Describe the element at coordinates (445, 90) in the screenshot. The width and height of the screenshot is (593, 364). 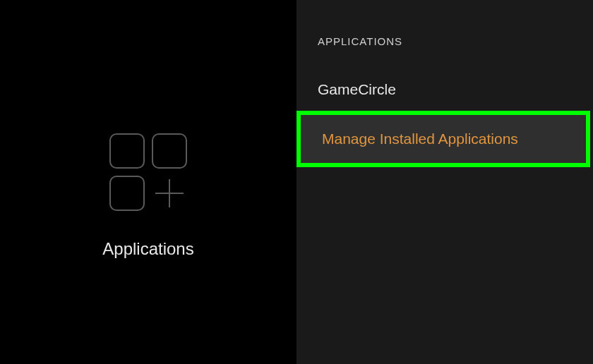
I see `menu-item-gamecircle: GameCircle` at that location.